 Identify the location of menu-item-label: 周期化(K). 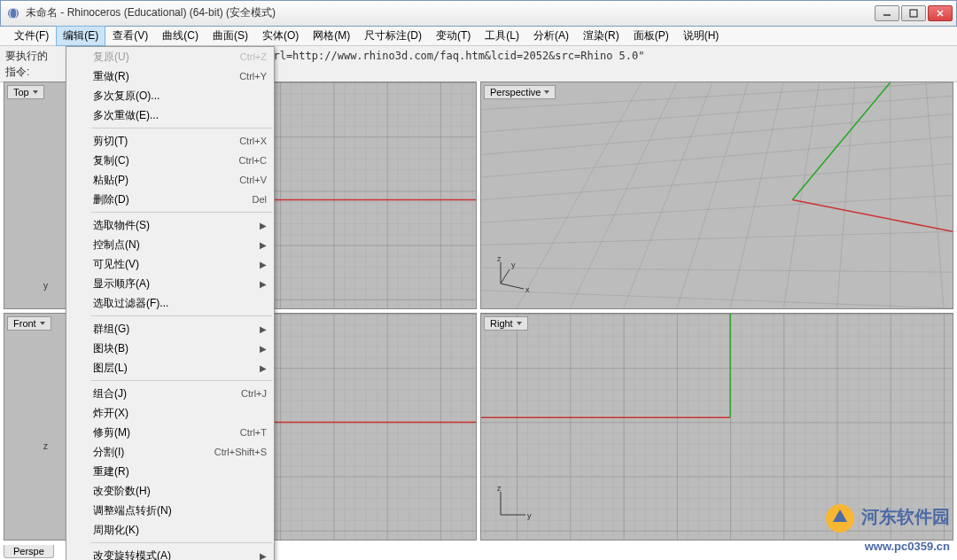
(180, 530).